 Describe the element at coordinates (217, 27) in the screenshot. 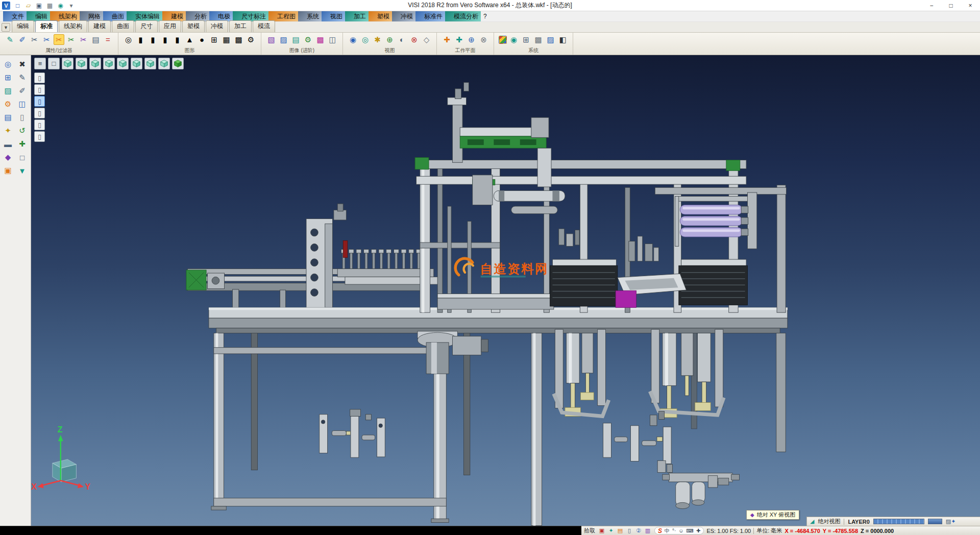

I see `ribbon-tab: 冲模` at that location.